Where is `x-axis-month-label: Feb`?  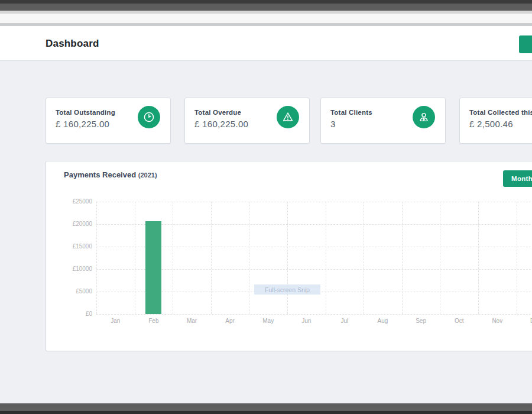 x-axis-month-label: Feb is located at coordinates (154, 321).